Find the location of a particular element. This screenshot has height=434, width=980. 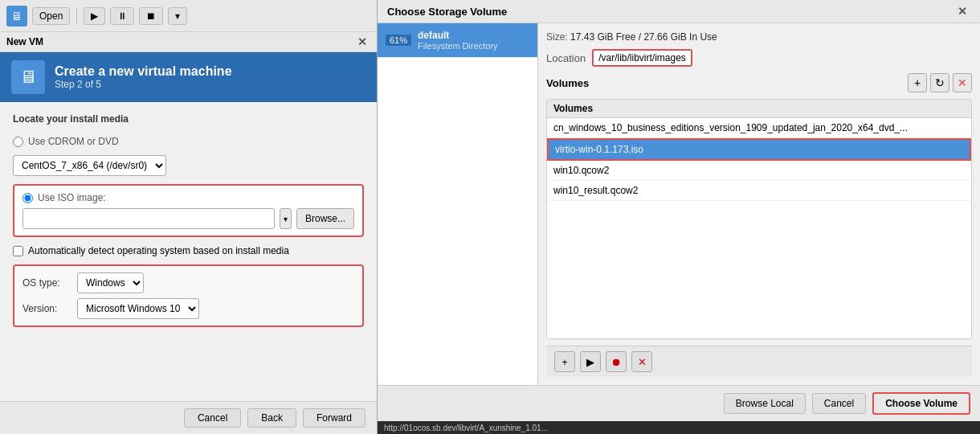

separator is located at coordinates (77, 16).